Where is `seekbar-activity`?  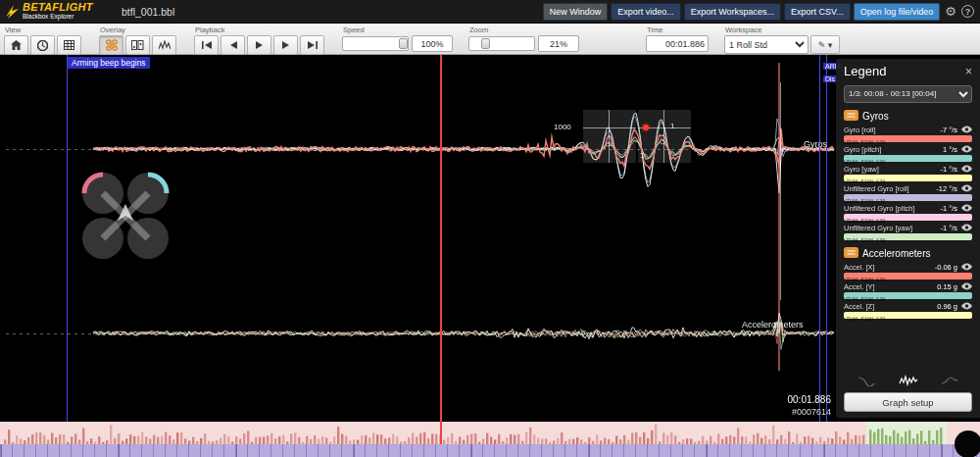
seekbar-activity is located at coordinates (490, 433).